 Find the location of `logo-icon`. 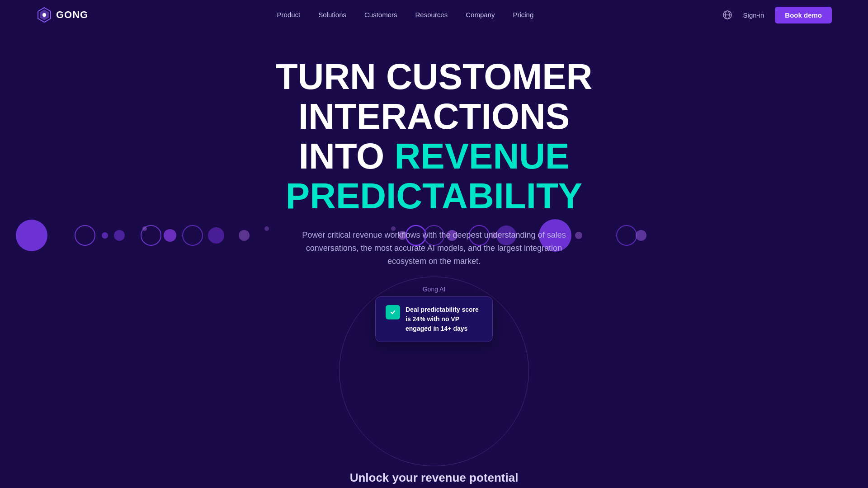

logo-icon is located at coordinates (44, 15).